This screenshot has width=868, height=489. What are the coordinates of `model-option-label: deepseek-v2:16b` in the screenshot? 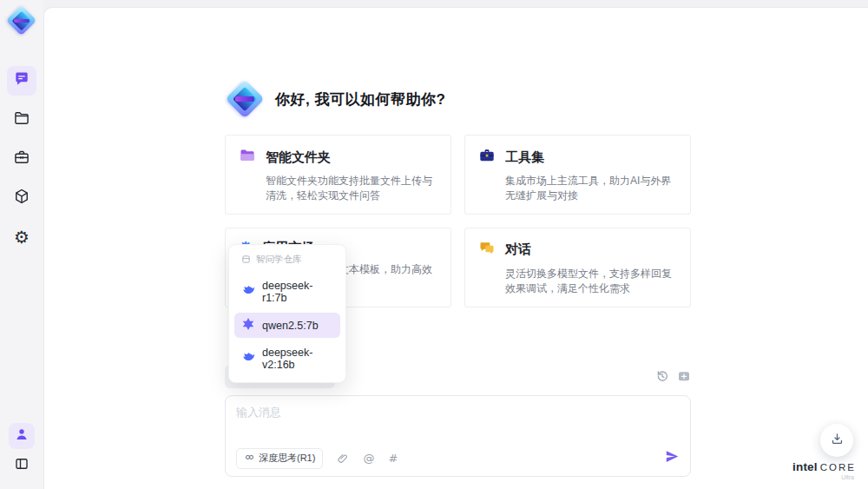 It's located at (298, 359).